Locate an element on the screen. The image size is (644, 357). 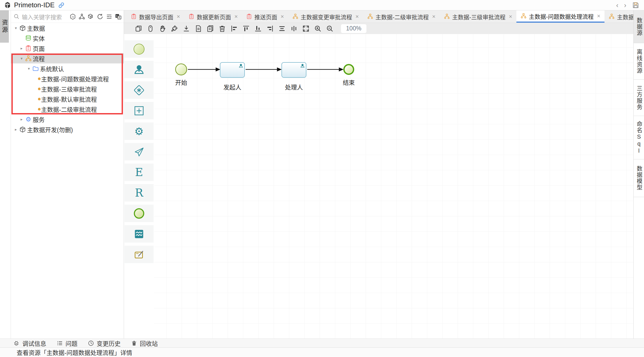
tree-node-masterdata: ▾ 主数据 is located at coordinates (67, 28).